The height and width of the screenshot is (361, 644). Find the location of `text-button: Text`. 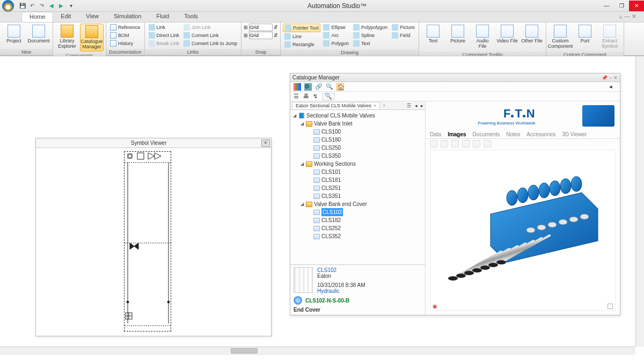

text-button: Text is located at coordinates (370, 43).